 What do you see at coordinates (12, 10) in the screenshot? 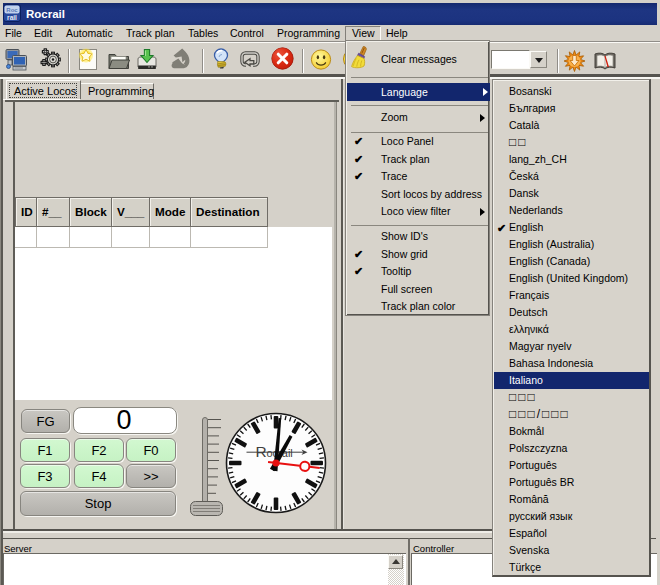
I see `svg-text: Roc` at bounding box center [12, 10].